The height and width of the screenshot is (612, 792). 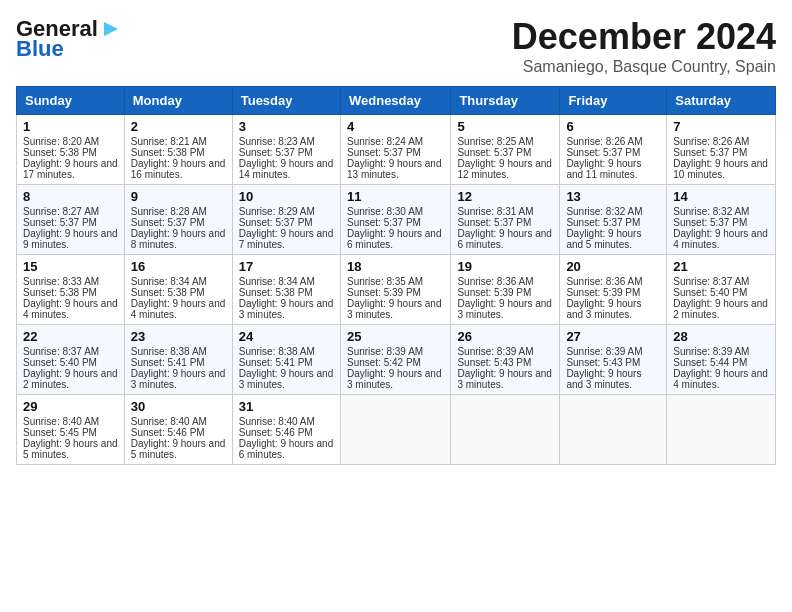 What do you see at coordinates (395, 360) in the screenshot?
I see `calendar-day-cell: 25Sunrise: 8:39 AMSunset: 5:42 PMDayligh…` at bounding box center [395, 360].